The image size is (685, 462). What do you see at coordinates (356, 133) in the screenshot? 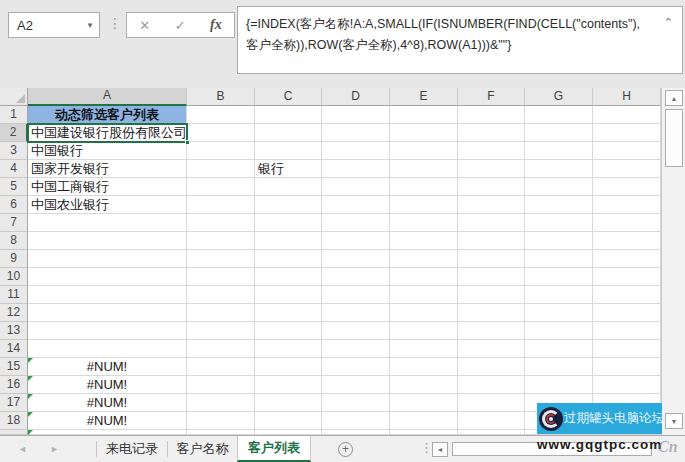
I see `cell-D2` at bounding box center [356, 133].